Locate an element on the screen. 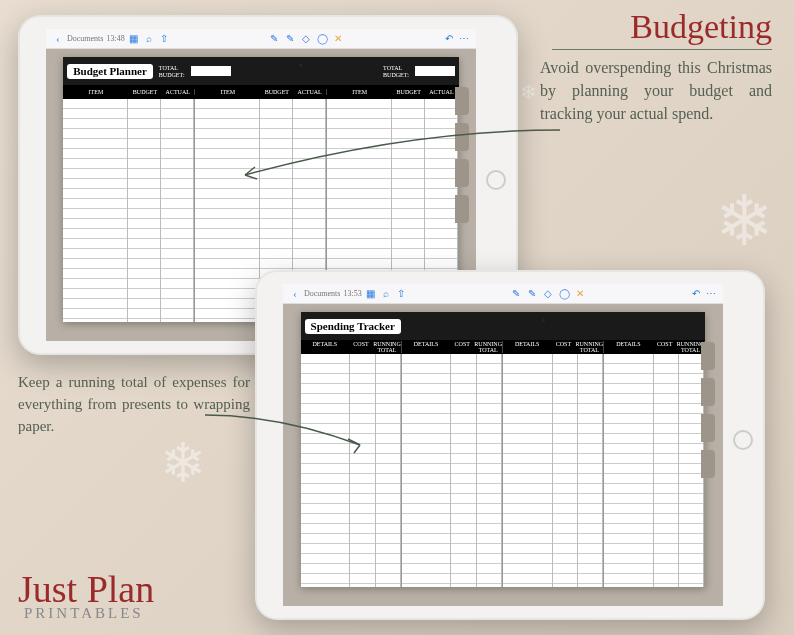  column-headers-row: DETAILS COST RUNNING TOTAL DETAILS COST … is located at coordinates (504, 347).